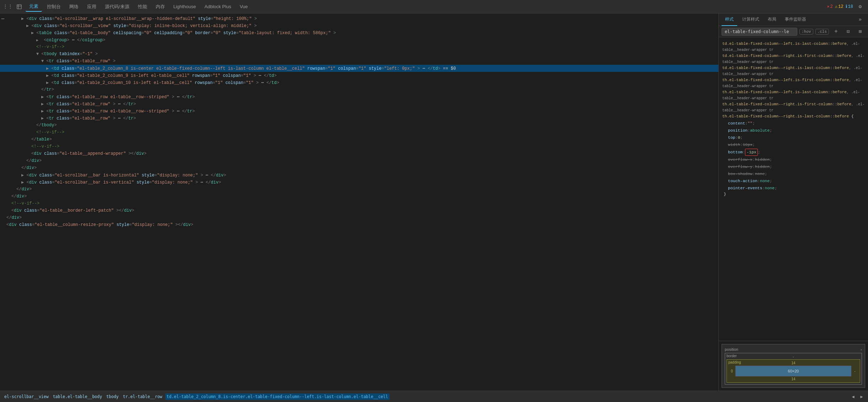 The image size is (868, 402). I want to click on padding-left-val: 0, so click(732, 371).